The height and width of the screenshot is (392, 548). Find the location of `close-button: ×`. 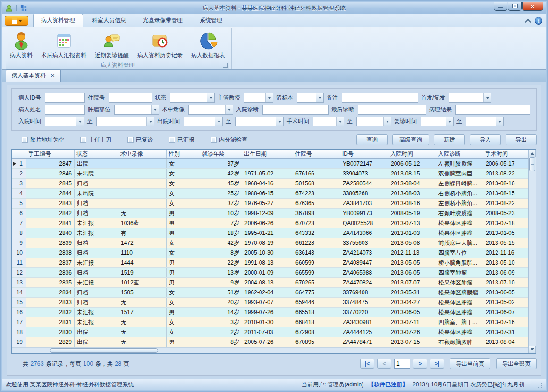

close-button: × is located at coordinates (532, 7).